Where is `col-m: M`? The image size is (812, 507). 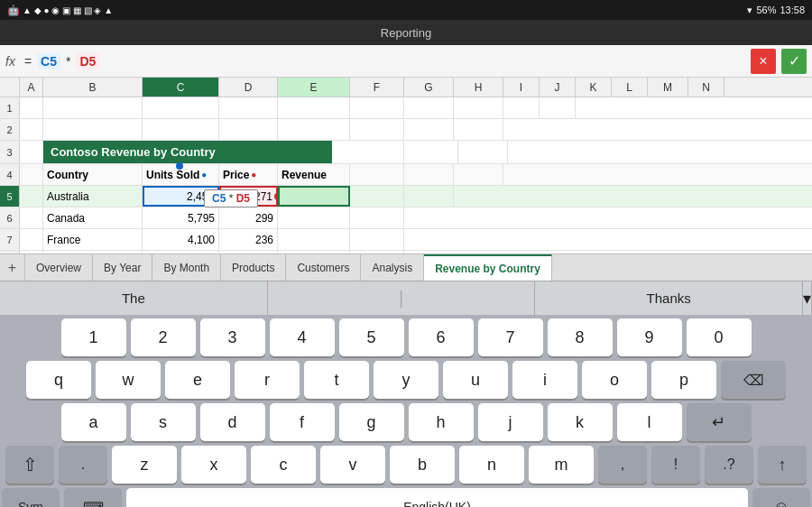 col-m: M is located at coordinates (668, 87).